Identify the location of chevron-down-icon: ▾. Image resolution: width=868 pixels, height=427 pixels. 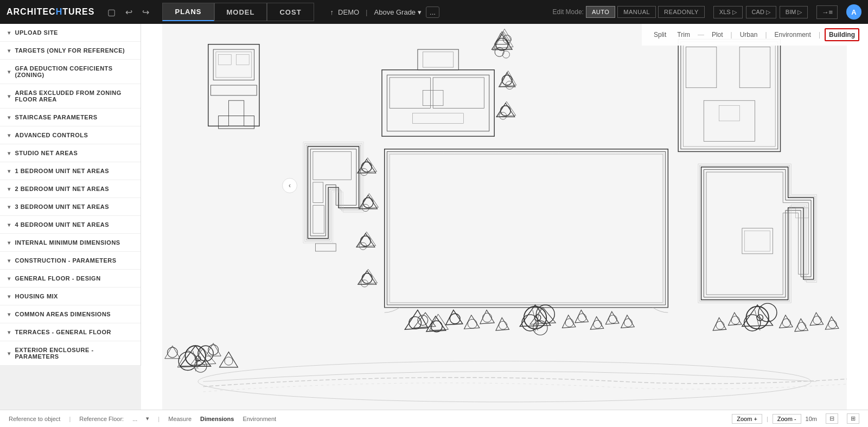
(420, 12).